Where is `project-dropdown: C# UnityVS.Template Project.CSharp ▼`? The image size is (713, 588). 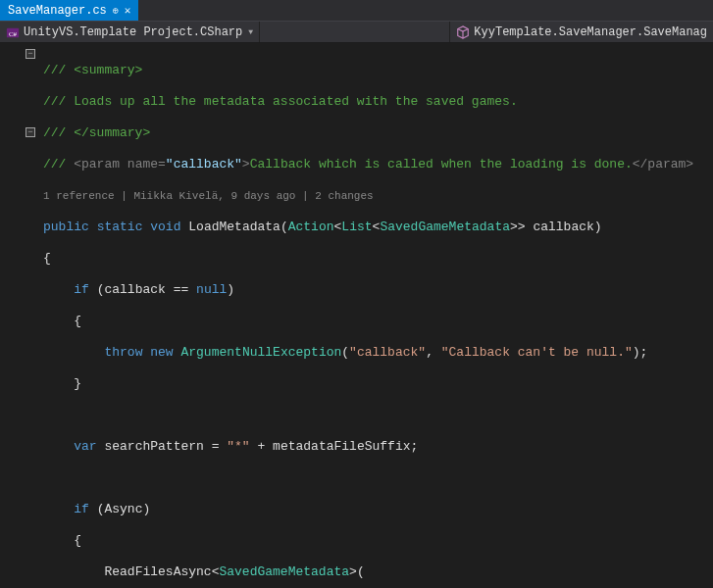 project-dropdown: C# UnityVS.Template Project.CSharp ▼ is located at coordinates (129, 31).